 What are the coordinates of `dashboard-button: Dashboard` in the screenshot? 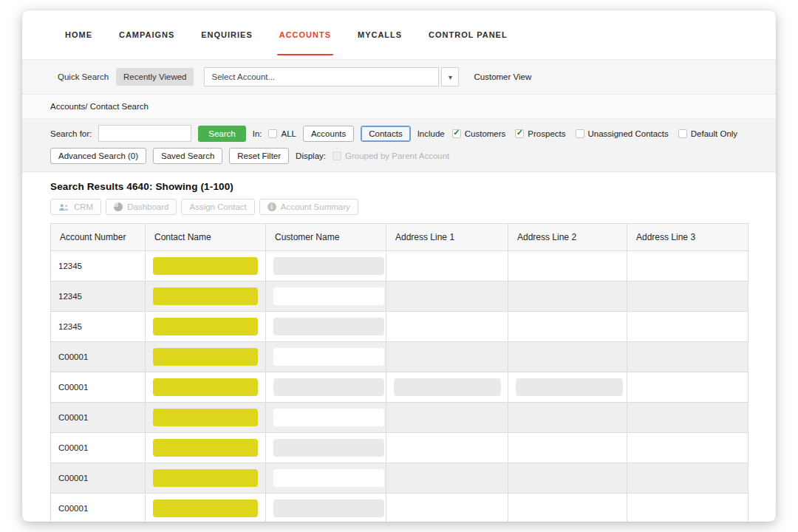 It's located at (141, 207).